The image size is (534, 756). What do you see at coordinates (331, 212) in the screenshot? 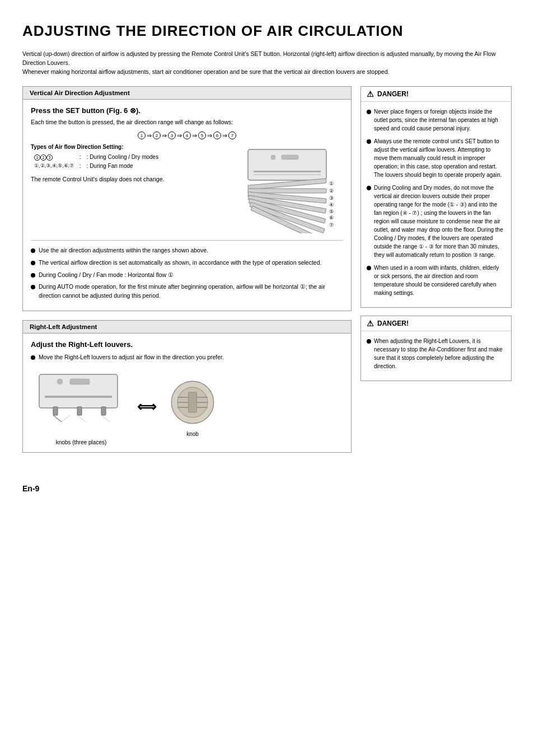
I see `svg-text: ⑤` at bounding box center [331, 212].